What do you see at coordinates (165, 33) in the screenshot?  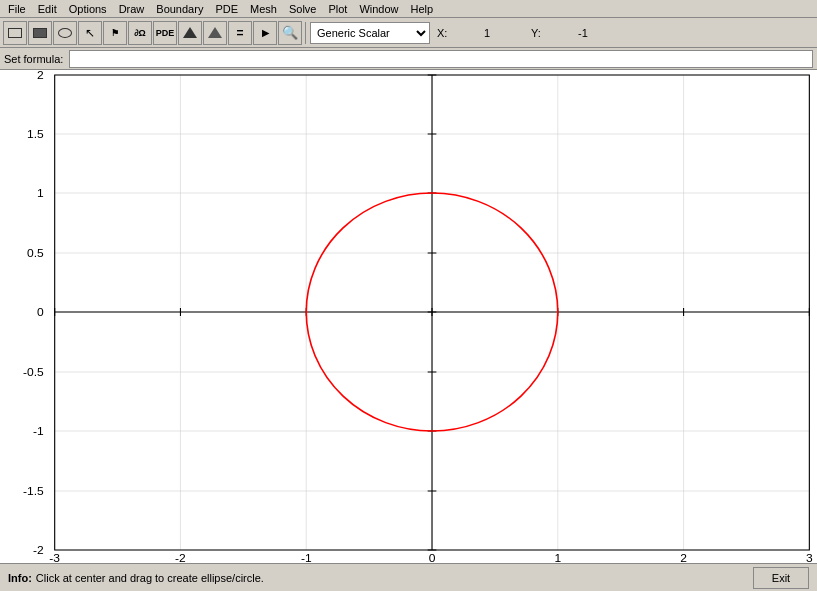 I see `toolbar-pde-button: PDE` at bounding box center [165, 33].